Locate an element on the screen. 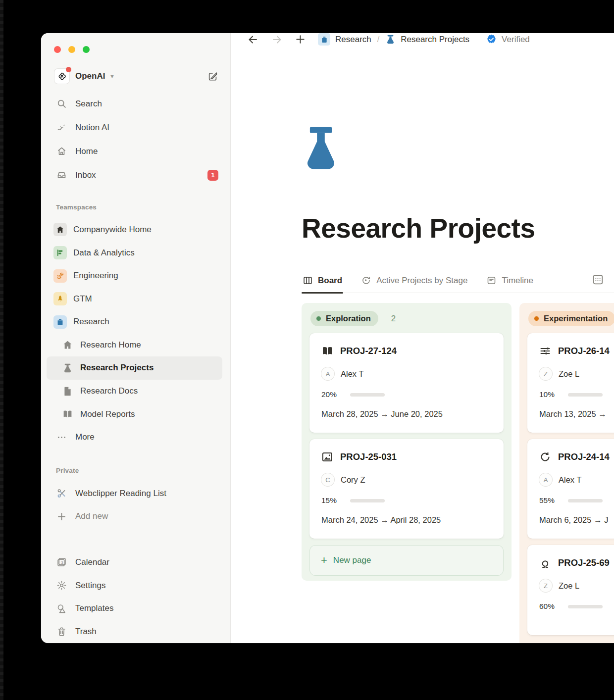 Image resolution: width=614 pixels, height=700 pixels. close-window-button is located at coordinates (57, 50).